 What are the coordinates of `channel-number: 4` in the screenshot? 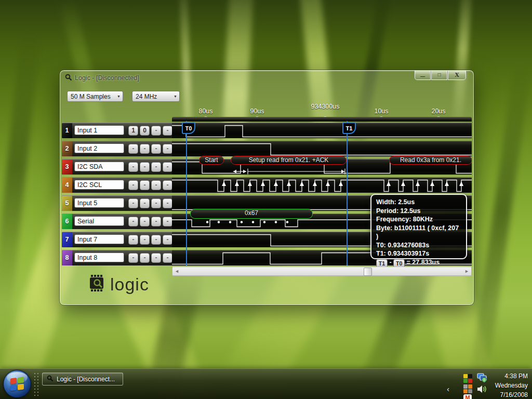 It's located at (67, 185).